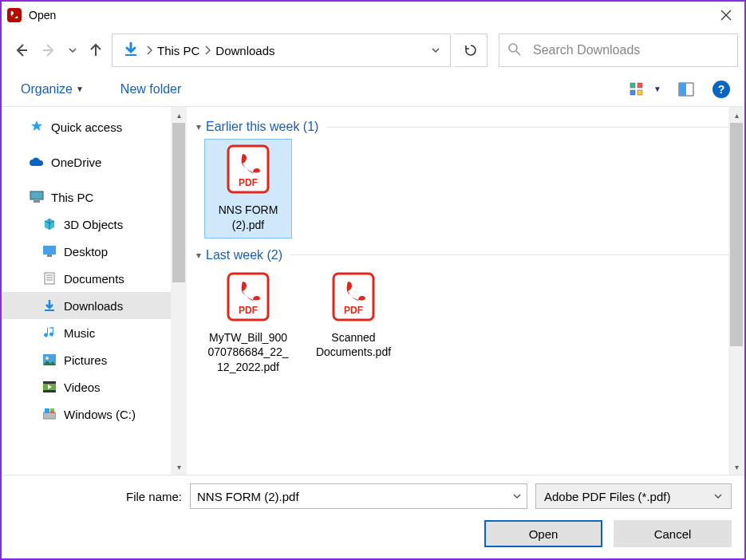  What do you see at coordinates (49, 306) in the screenshot?
I see `downloads-icon` at bounding box center [49, 306].